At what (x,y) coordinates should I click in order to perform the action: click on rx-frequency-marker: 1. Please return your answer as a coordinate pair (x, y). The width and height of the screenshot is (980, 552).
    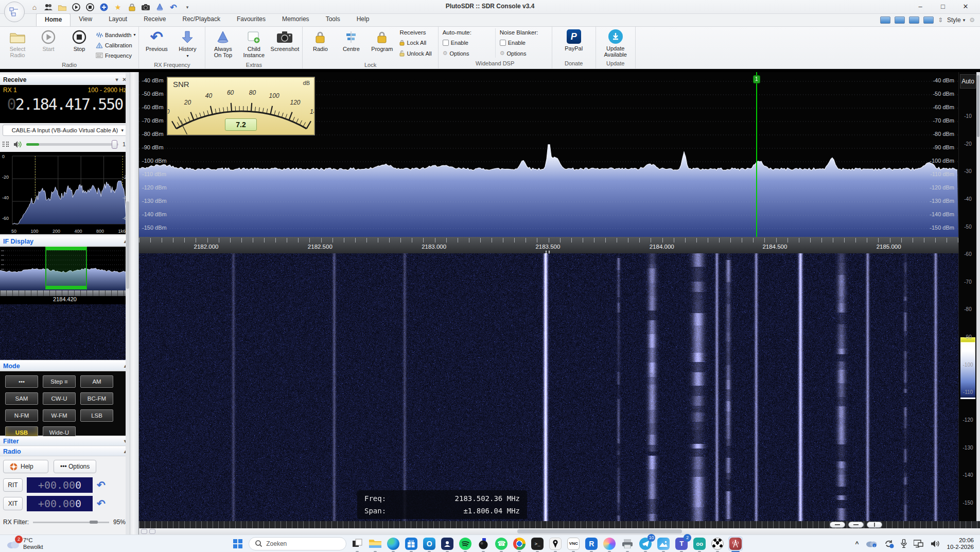
    Looking at the image, I should click on (757, 154).